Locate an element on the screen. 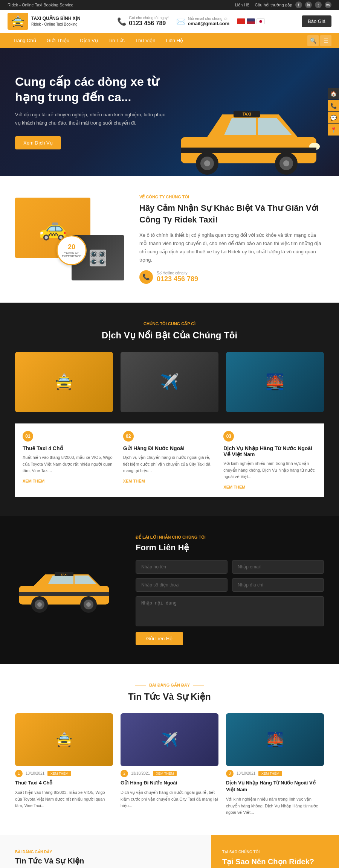 This screenshot has height=868, width=339. why-title: Tại Sao Nên Chọn Ridek? is located at coordinates (275, 862).